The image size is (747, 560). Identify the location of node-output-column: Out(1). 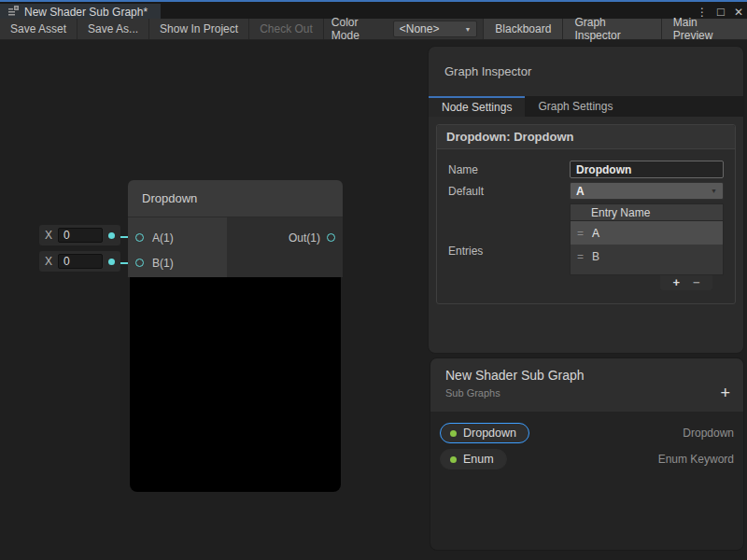
(285, 247).